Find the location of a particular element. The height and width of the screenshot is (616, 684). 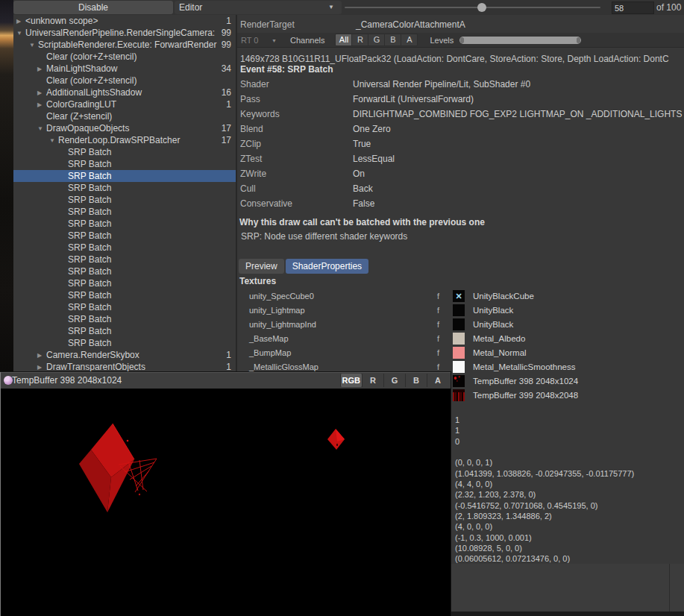

tree-row-label: UniversalRenderPipeline.RenderSingleCame… is located at coordinates (120, 33).